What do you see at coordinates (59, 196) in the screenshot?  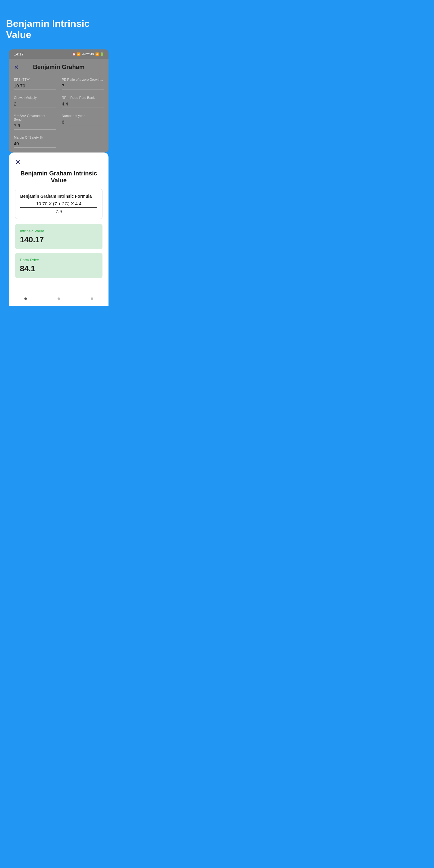 I see `formula-title: Benjamin Graham Intrinsic Formula` at bounding box center [59, 196].